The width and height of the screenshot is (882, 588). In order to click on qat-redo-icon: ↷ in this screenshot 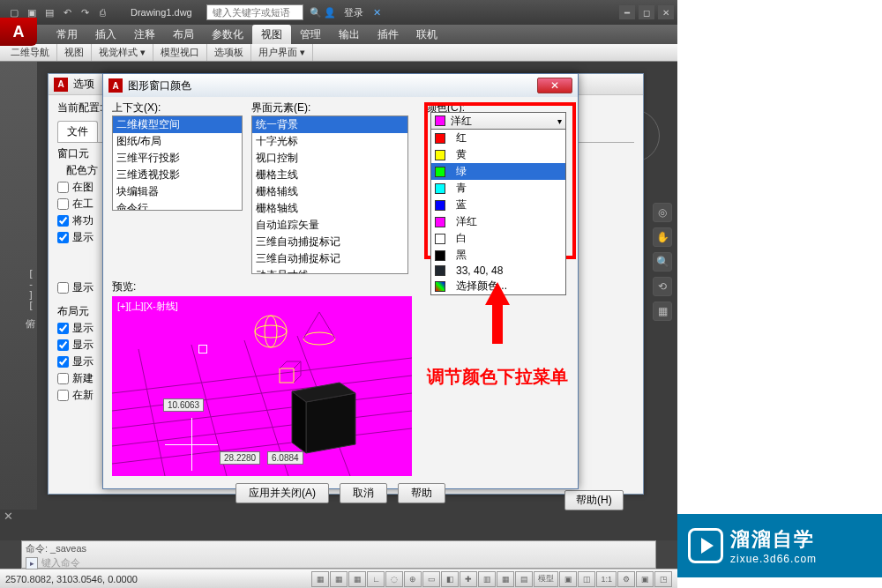, I will do `click(85, 12)`.